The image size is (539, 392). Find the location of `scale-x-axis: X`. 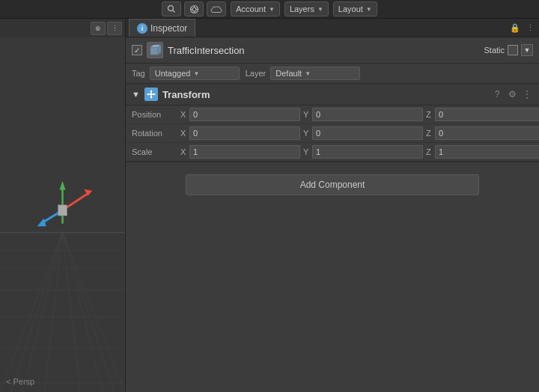

scale-x-axis: X is located at coordinates (184, 152).